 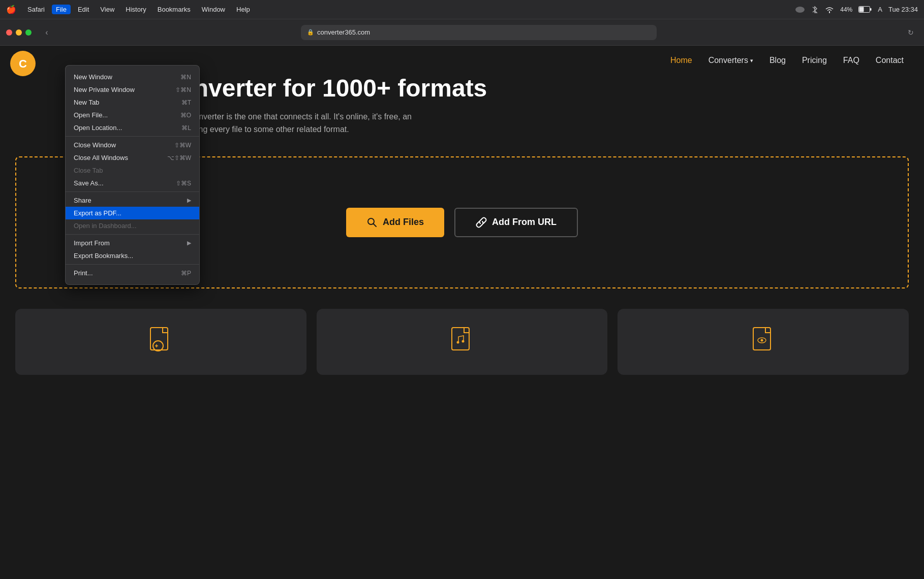 What do you see at coordinates (372, 222) in the screenshot?
I see `search-icon` at bounding box center [372, 222].